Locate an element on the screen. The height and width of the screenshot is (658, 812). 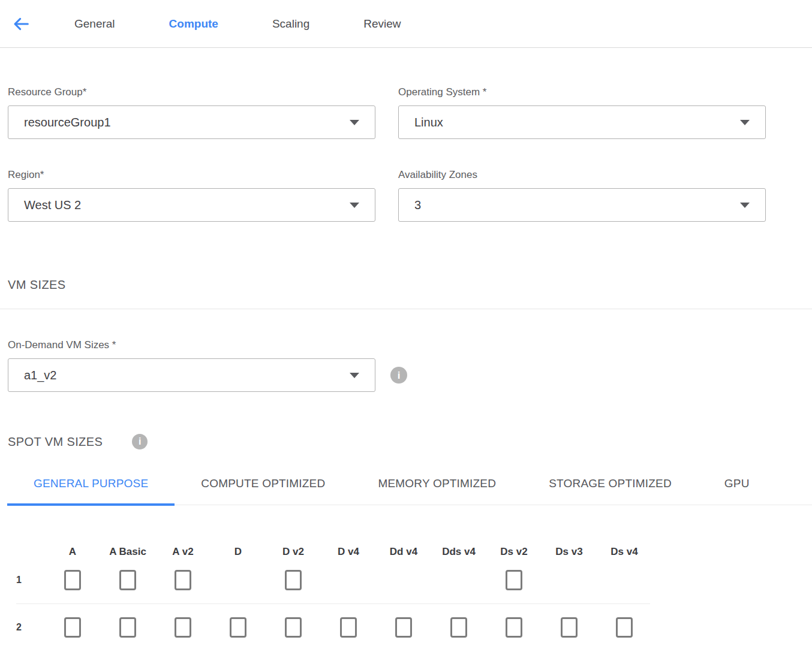
resource-group-label: Resource Group* is located at coordinates (192, 92).